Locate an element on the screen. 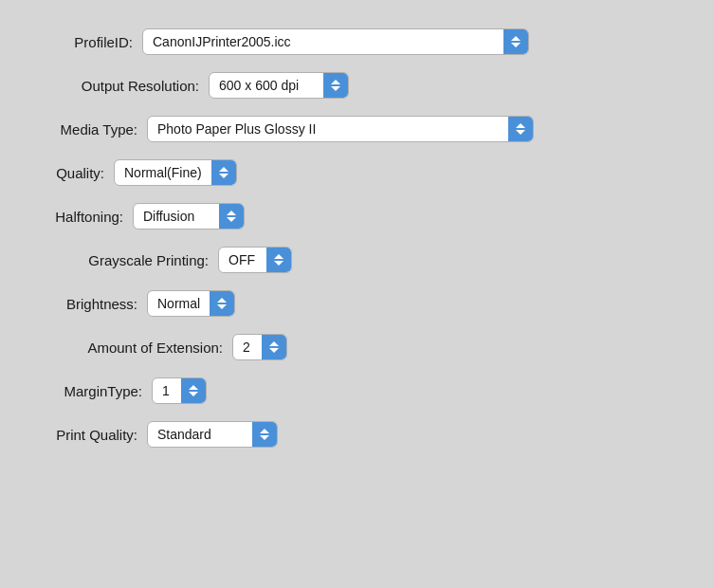 This screenshot has width=713, height=588. halftoning-value: Diffusion is located at coordinates (176, 216).